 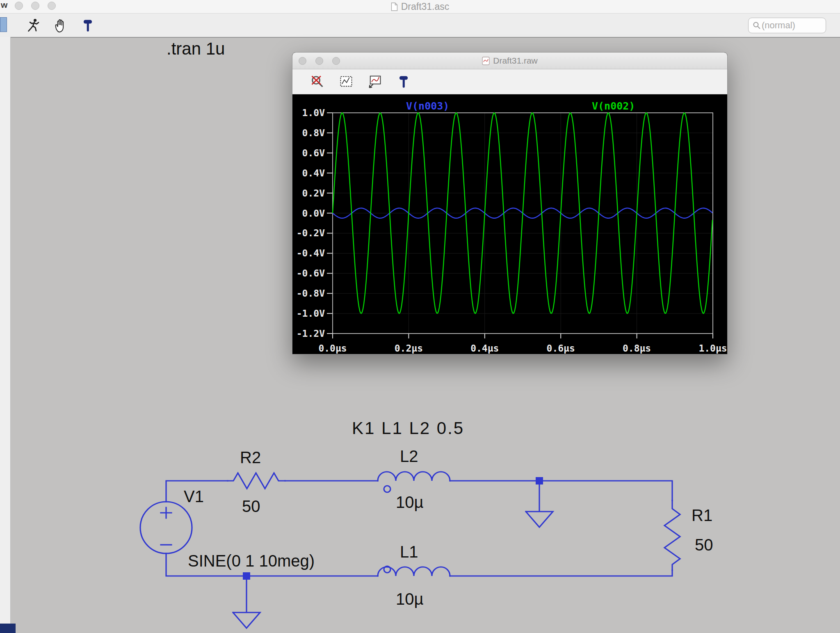 What do you see at coordinates (561, 348) in the screenshot?
I see `x-tick-label: 0.6µs` at bounding box center [561, 348].